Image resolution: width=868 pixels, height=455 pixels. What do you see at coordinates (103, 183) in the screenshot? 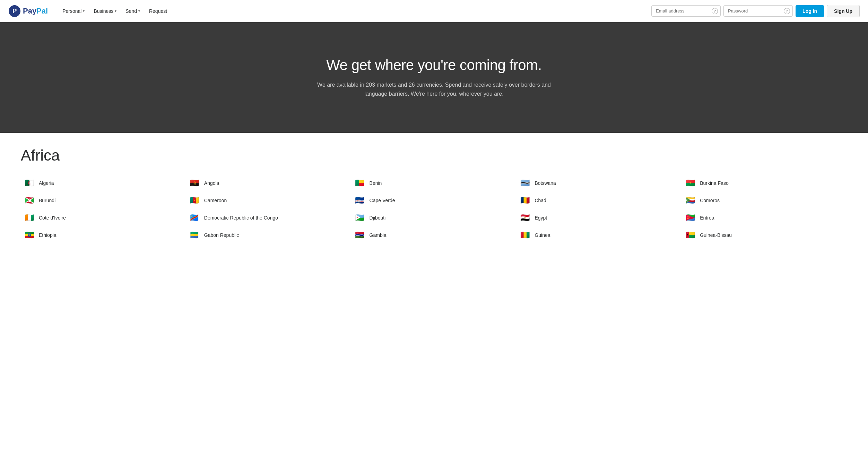
I see `list-item: 🇩🇿Algeria` at bounding box center [103, 183].